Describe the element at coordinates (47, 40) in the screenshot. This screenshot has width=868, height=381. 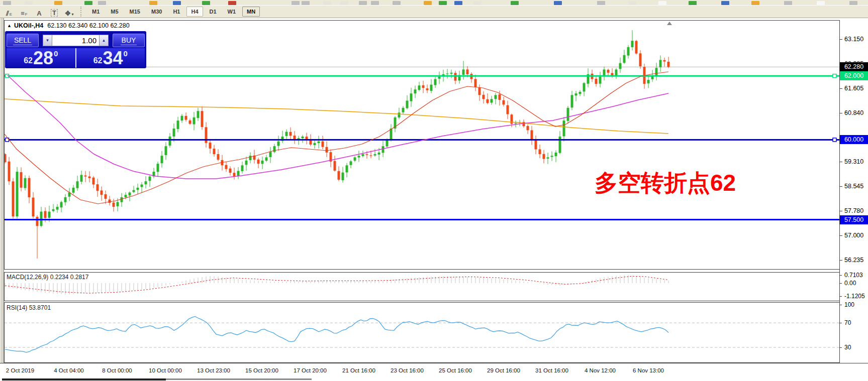
I see `volume-decrease-button: ▼` at that location.